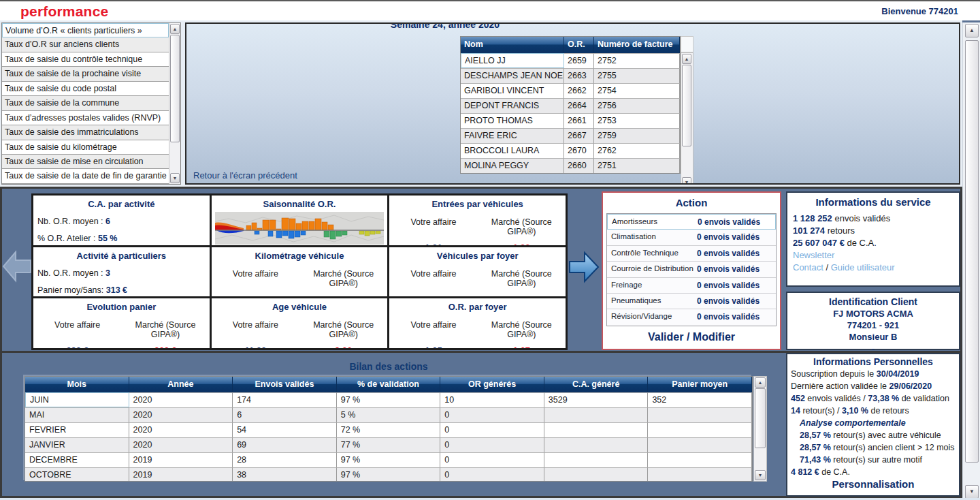 The width and height of the screenshot is (980, 500). Describe the element at coordinates (78, 400) in the screenshot. I see `table-cell: JUIN` at that location.